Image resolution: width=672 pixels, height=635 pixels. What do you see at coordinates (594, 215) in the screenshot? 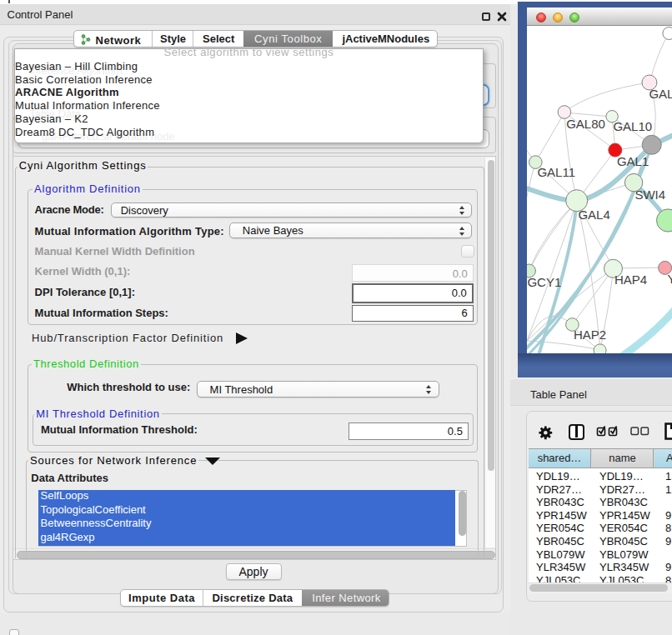
I see `svg-text: GAL4` at bounding box center [594, 215].